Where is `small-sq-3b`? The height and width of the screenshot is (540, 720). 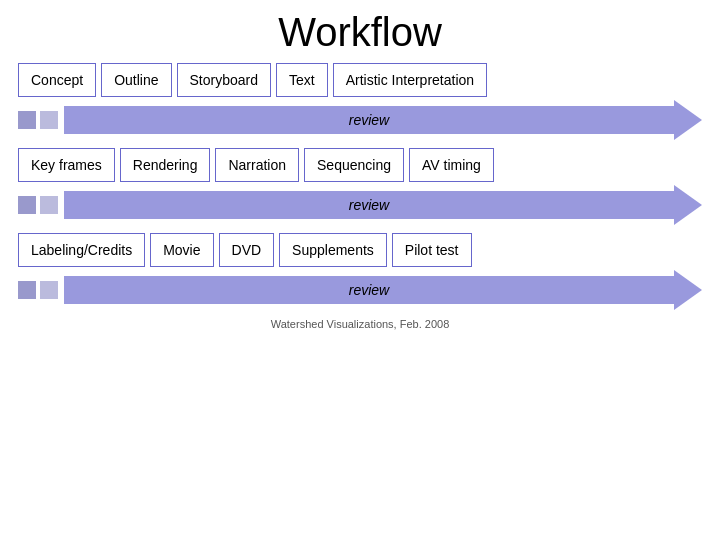 small-sq-3b is located at coordinates (49, 290).